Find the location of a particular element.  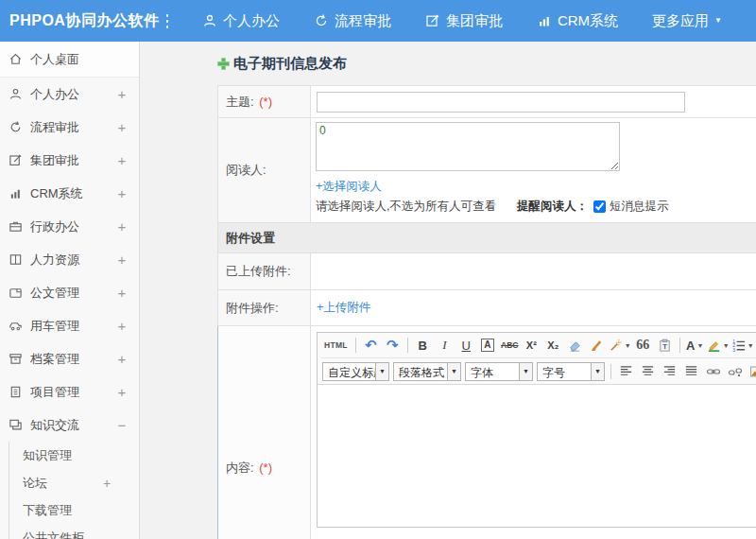

sidebar-subitem-knowledge-mgmt: 知识管理 is located at coordinates (74, 456).